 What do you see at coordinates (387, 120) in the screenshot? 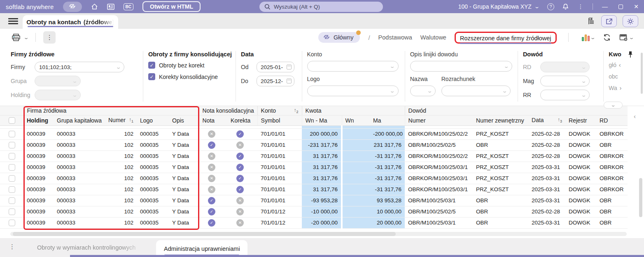
I see `col-header-ma: Ma` at bounding box center [387, 120].